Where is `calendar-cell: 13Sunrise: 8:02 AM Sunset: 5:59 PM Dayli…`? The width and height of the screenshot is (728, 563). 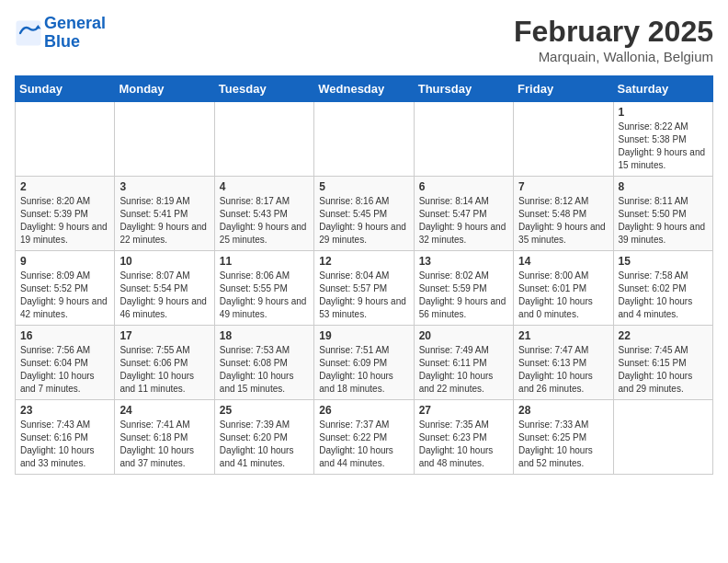 calendar-cell: 13Sunrise: 8:02 AM Sunset: 5:59 PM Dayli… is located at coordinates (463, 289).